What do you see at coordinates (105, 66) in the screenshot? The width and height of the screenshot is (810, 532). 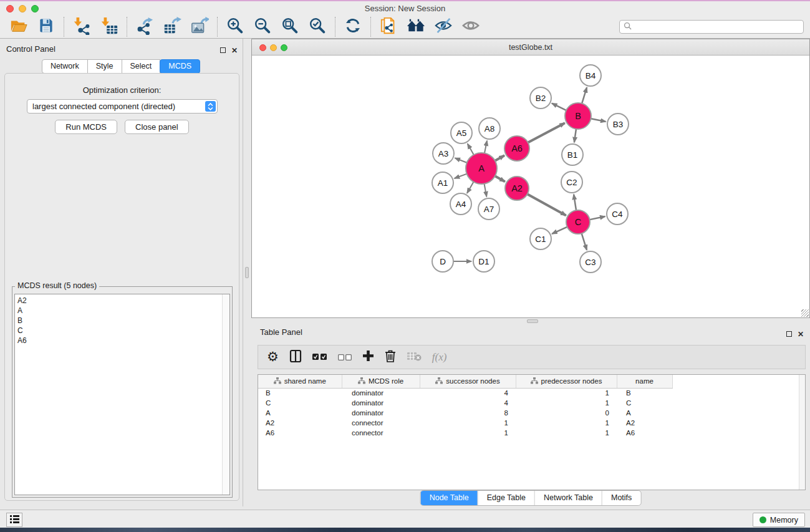 I see `tab-style: Style` at bounding box center [105, 66].